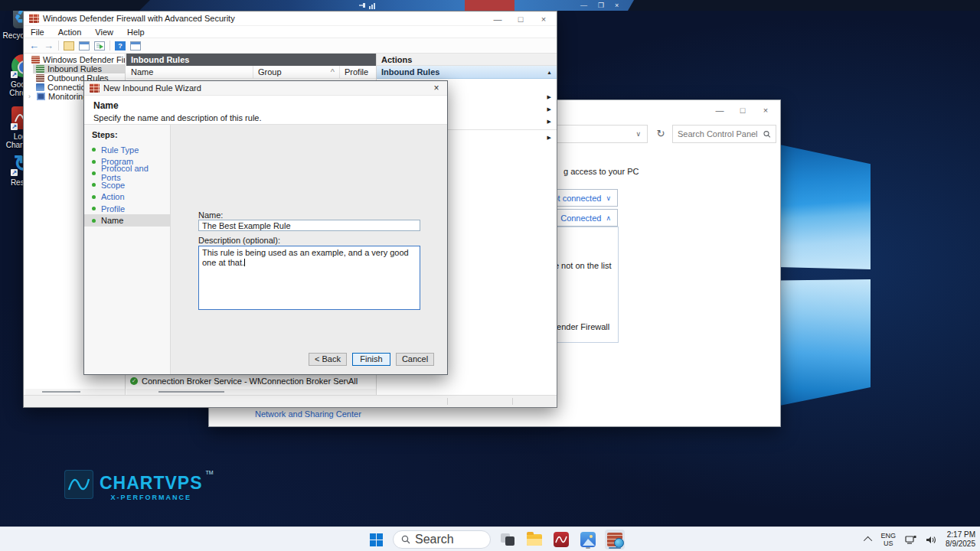  Describe the element at coordinates (260, 381) in the screenshot. I see `rule-row-connection-broker: ✓ Connection Broker Service - WMI (DCO..…` at that location.